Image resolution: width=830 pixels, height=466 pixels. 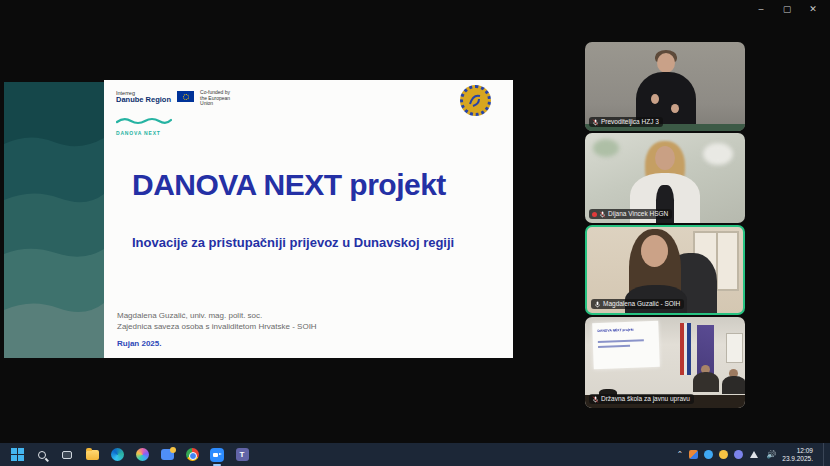 I want to click on clock: 12:09 23.9.2025., so click(x=800, y=455).